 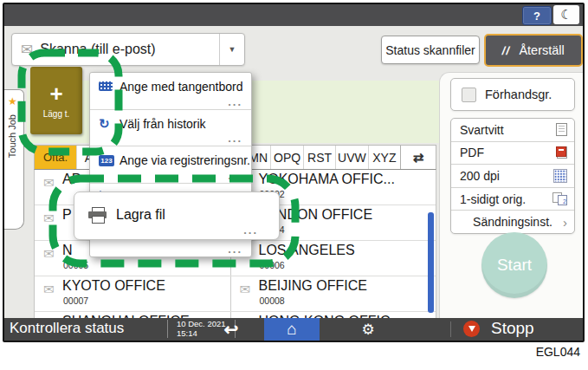 I want to click on checkbox-icon, so click(x=469, y=95).